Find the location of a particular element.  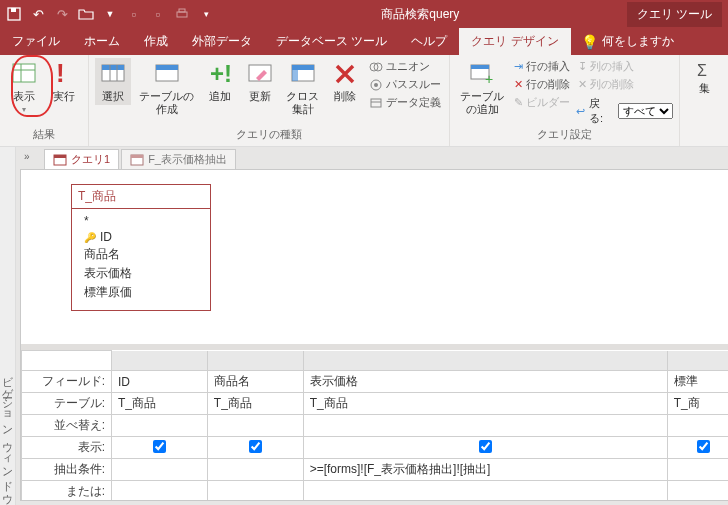

grid-row-or: または: is located at coordinates (376, 491).